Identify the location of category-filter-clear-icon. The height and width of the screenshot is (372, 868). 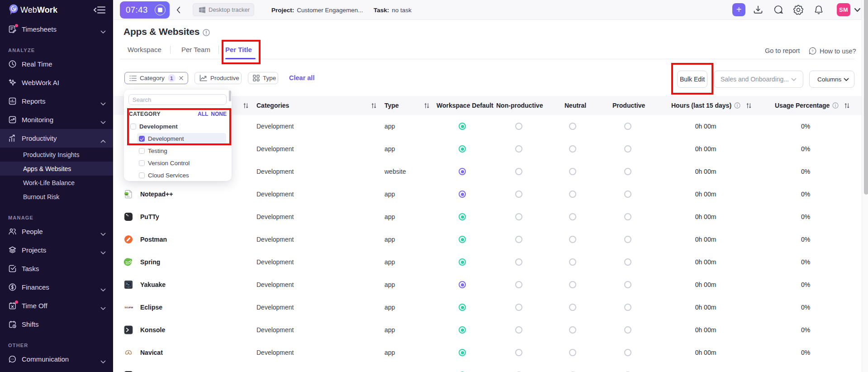
(181, 78).